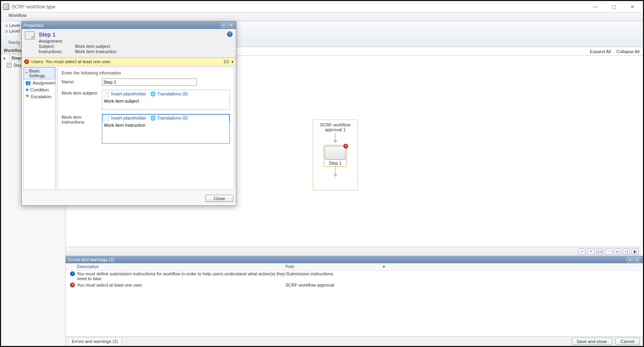  Describe the element at coordinates (626, 252) in the screenshot. I see `zoom-page-button: ◻` at that location.